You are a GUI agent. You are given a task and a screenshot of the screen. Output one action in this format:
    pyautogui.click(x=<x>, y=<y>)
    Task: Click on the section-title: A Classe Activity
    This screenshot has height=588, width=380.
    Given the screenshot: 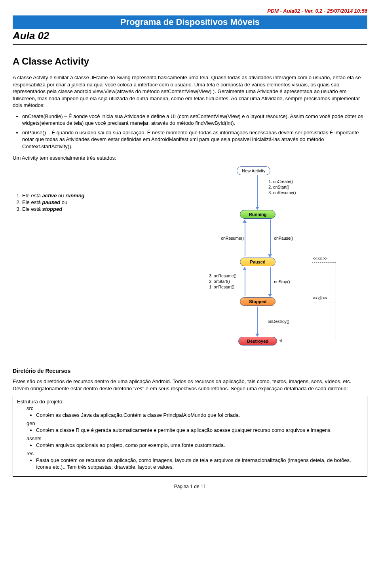 What is the action you would take?
    pyautogui.click(x=190, y=61)
    